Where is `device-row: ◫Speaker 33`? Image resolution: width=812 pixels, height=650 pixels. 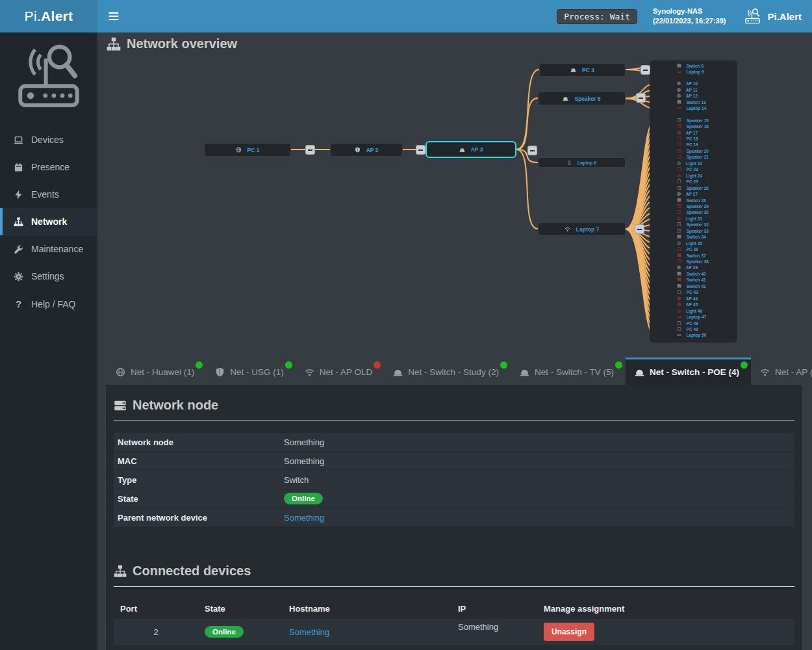
device-row: ◫Speaker 33 is located at coordinates (694, 231).